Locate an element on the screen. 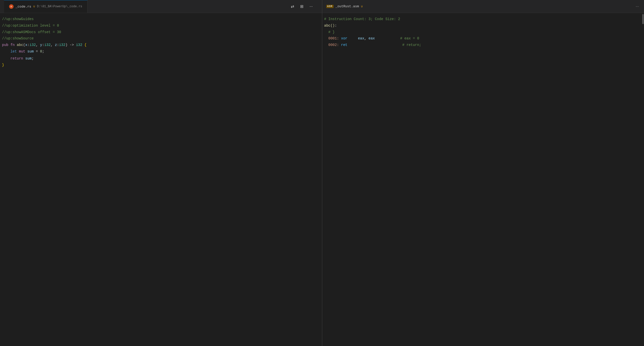 The height and width of the screenshot is (346, 644). table-row: //up:showASMDocs offset = 30 is located at coordinates (161, 32).